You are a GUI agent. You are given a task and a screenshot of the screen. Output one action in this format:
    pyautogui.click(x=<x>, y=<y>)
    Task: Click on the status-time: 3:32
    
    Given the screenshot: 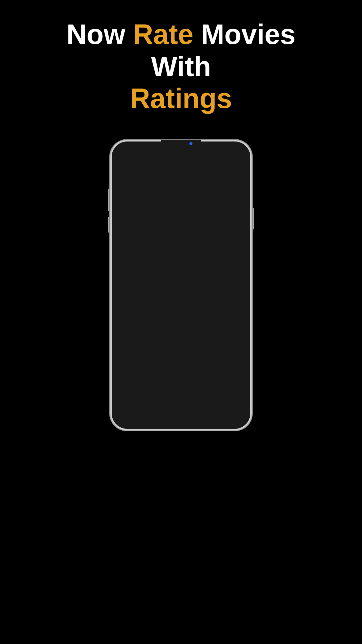 What is the action you would take?
    pyautogui.click(x=124, y=150)
    